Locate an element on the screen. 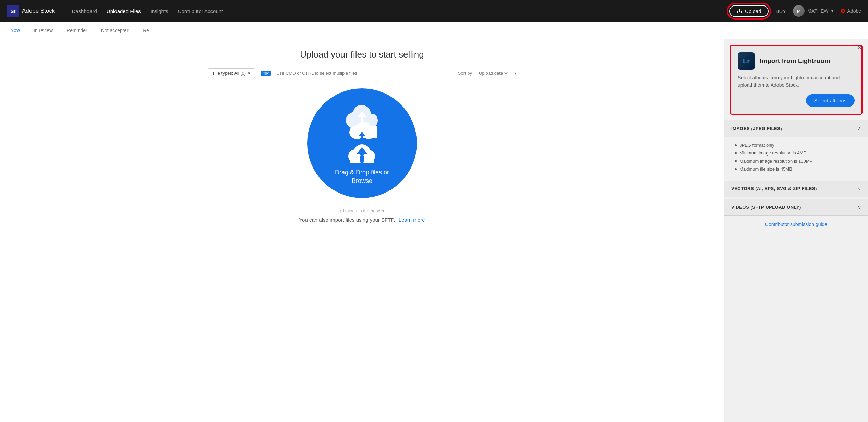 This screenshot has height=422, width=868. upload-button: Upload is located at coordinates (749, 11).